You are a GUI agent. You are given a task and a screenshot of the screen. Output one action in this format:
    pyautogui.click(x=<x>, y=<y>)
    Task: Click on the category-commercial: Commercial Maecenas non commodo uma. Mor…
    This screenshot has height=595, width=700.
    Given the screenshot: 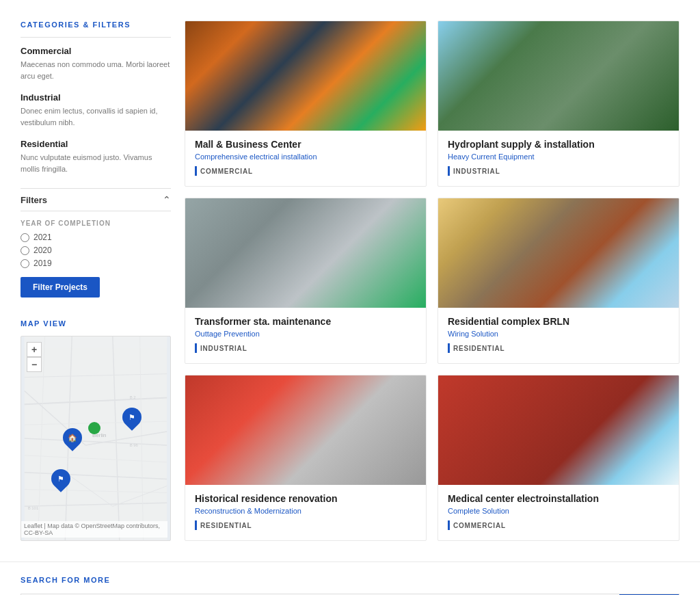 What is the action you would take?
    pyautogui.click(x=96, y=64)
    